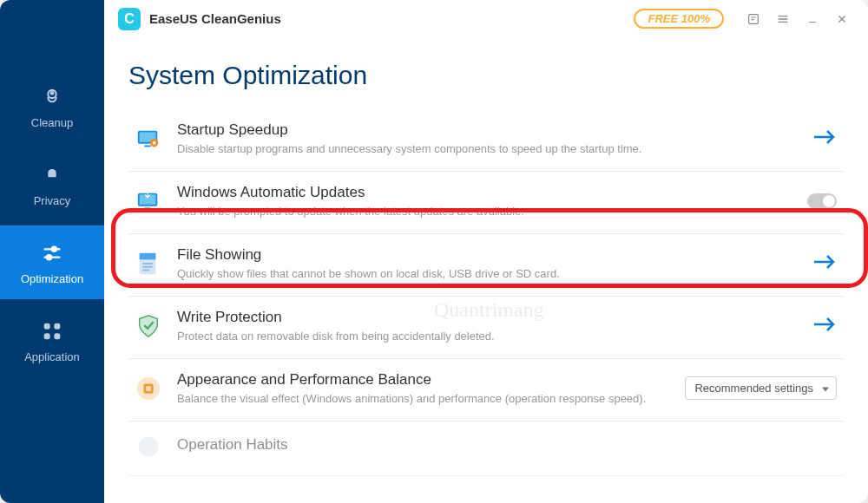 The width and height of the screenshot is (868, 503). What do you see at coordinates (842, 19) in the screenshot?
I see `close-button` at bounding box center [842, 19].